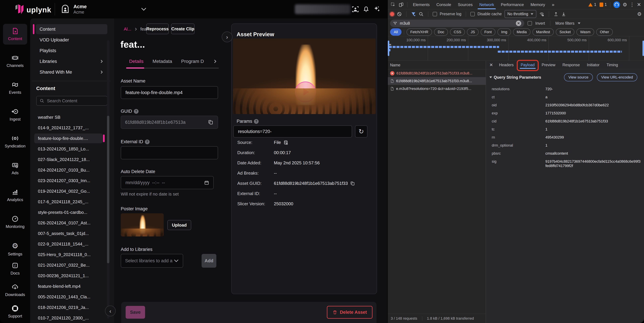 The width and height of the screenshot is (644, 323). I want to click on more-tabs-icon: », so click(553, 4).